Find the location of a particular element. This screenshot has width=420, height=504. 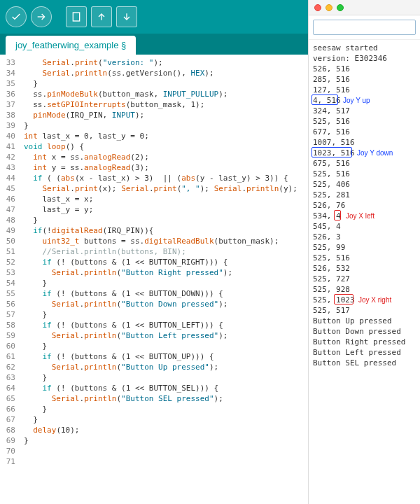

serial-line: 1007, 516 is located at coordinates (364, 143).